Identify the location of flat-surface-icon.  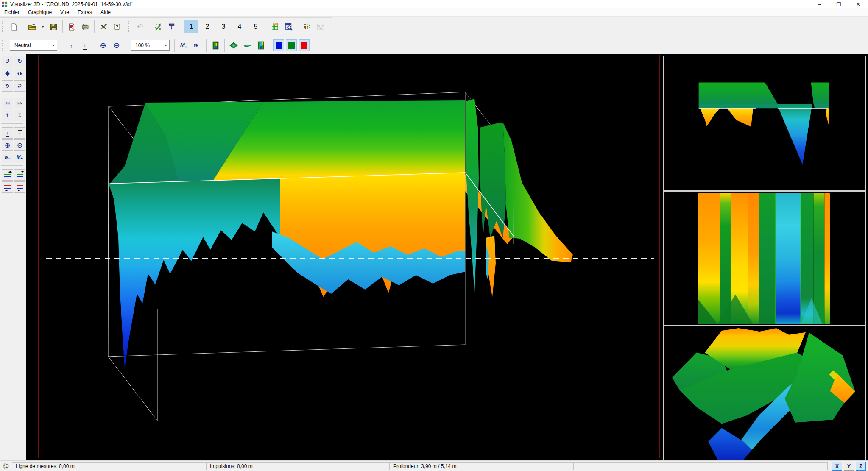
(247, 45).